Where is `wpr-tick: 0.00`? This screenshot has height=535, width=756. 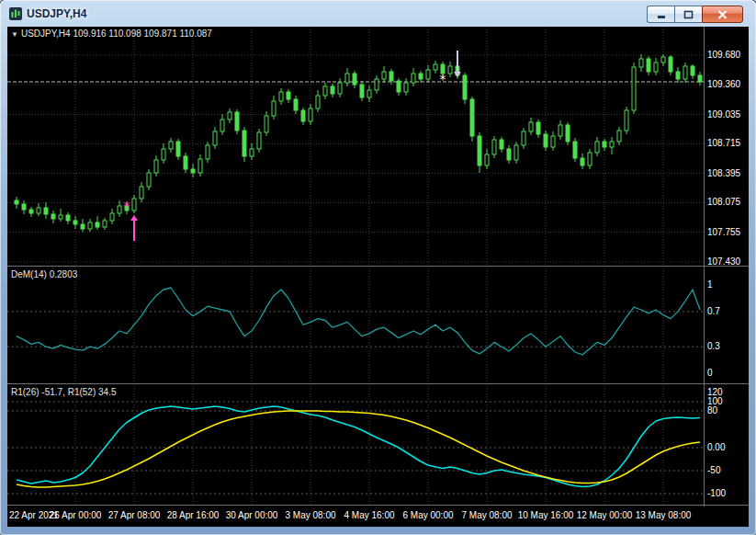 wpr-tick: 0.00 is located at coordinates (717, 447).